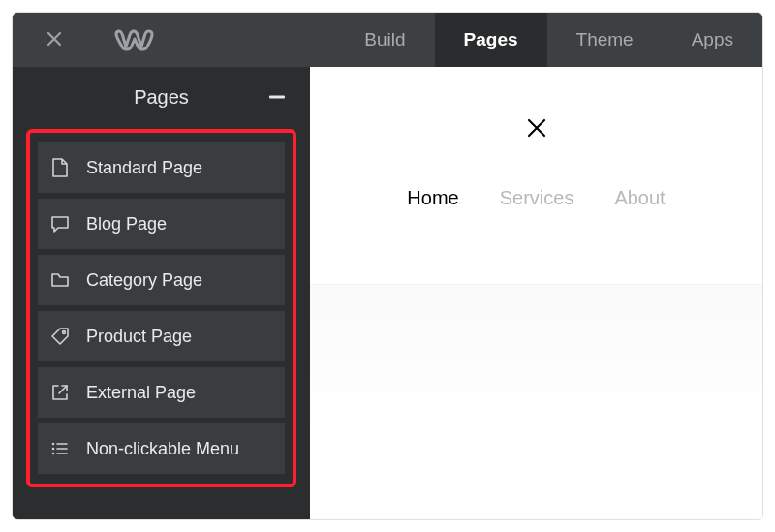 Image resolution: width=775 pixels, height=532 pixels. Describe the element at coordinates (536, 198) in the screenshot. I see `preview-nav: Home Services About` at that location.